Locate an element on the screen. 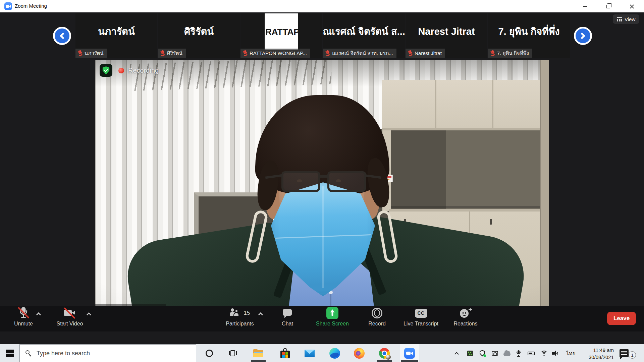 This screenshot has width=644, height=362. participant-name-tag: ศิริรัตน์ is located at coordinates (172, 53).